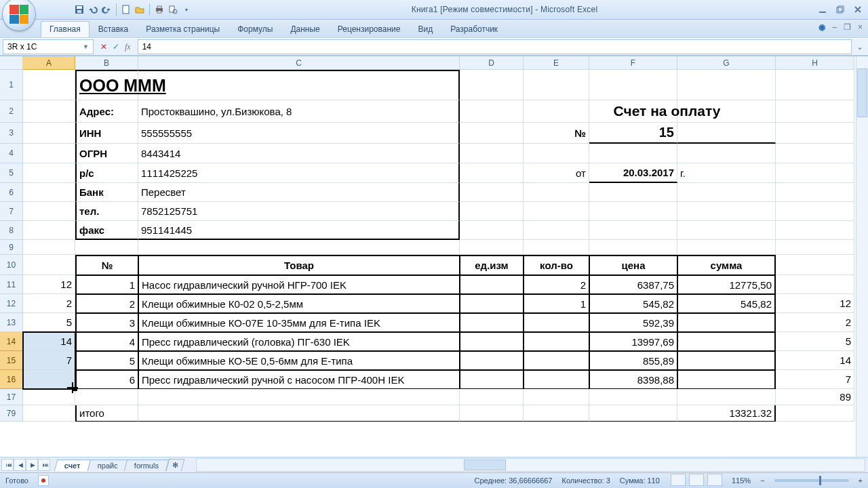 The height and width of the screenshot is (488, 868). Describe the element at coordinates (556, 413) in the screenshot. I see `cell-E79` at that location.